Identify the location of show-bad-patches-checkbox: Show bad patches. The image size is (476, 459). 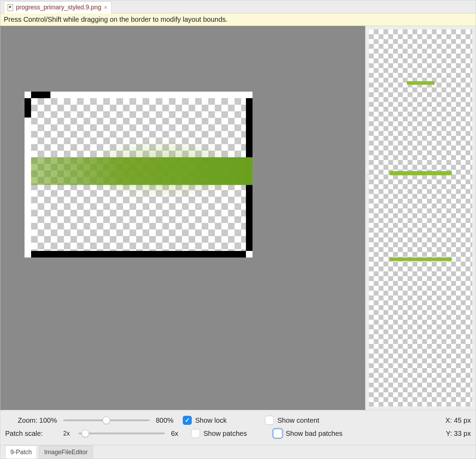
(315, 433).